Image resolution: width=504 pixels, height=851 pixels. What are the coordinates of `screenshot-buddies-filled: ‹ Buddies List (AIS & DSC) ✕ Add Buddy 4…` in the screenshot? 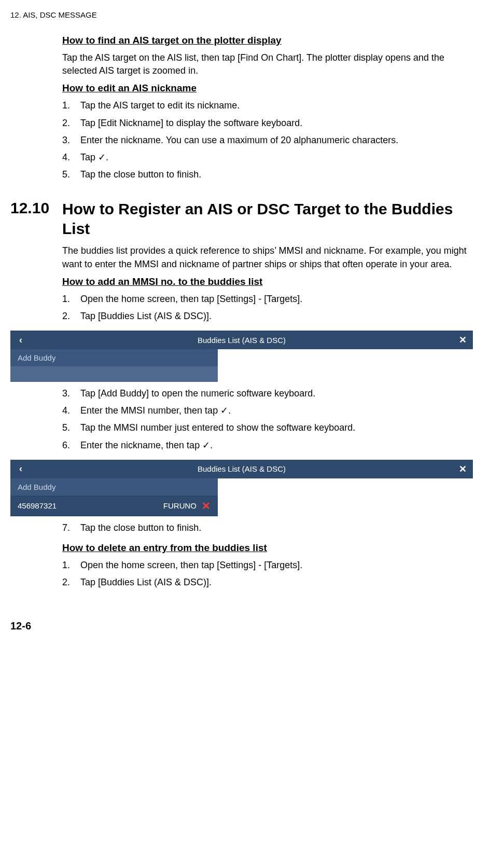 It's located at (242, 488).